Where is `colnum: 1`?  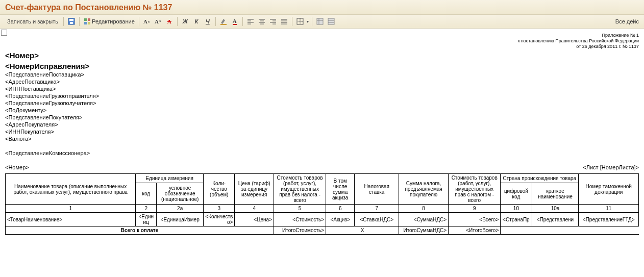
colnum: 1 is located at coordinates (70, 209).